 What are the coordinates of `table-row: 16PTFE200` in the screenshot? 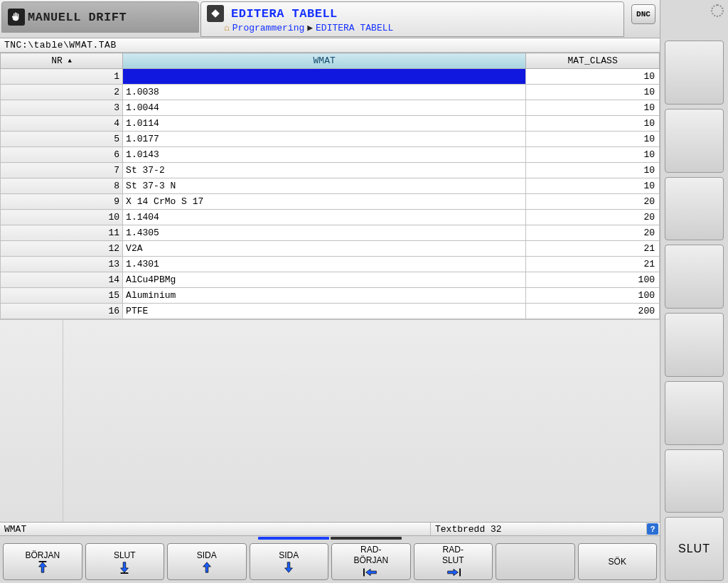 It's located at (330, 311).